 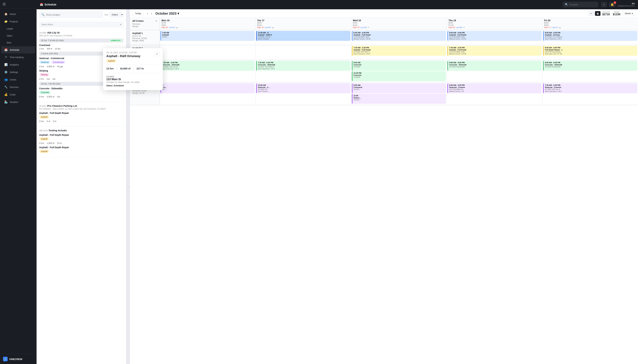 I want to click on calendar-event: 7:30 AM - 5:00 PM Sealcoat - Commer 23-0…, so click(x=590, y=88).